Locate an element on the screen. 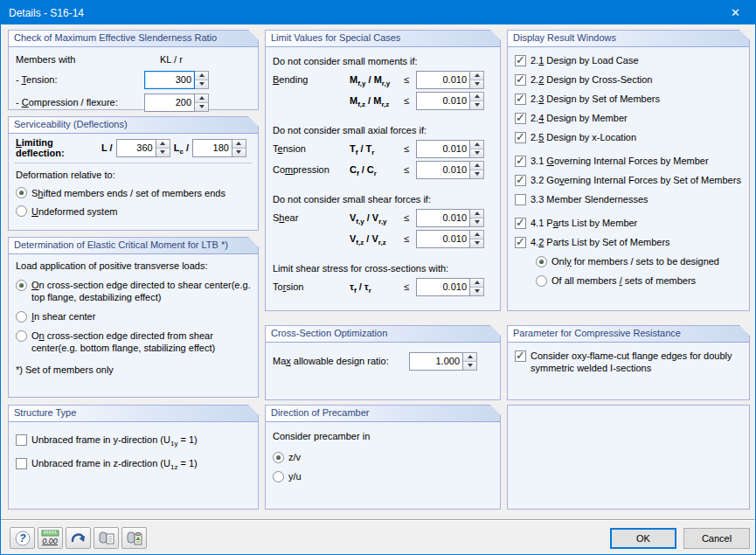 The width and height of the screenshot is (756, 555). deflection-lc-input is located at coordinates (212, 149).